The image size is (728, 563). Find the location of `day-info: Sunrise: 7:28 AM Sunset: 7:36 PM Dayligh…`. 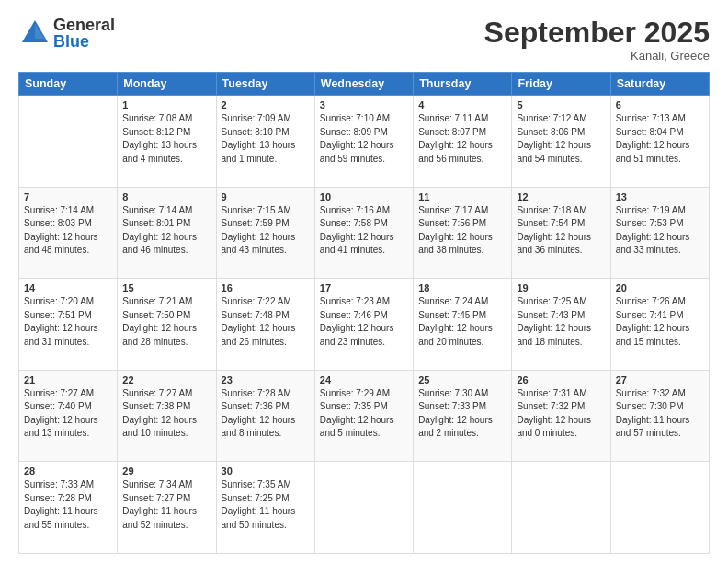

day-info: Sunrise: 7:28 AM Sunset: 7:36 PM Dayligh… is located at coordinates (266, 414).